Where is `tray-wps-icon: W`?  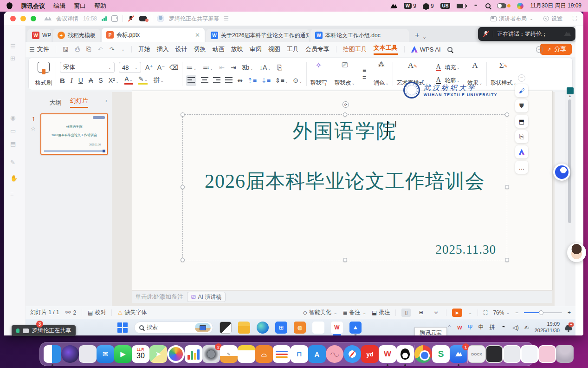
tray-wps-icon: W is located at coordinates (459, 328).